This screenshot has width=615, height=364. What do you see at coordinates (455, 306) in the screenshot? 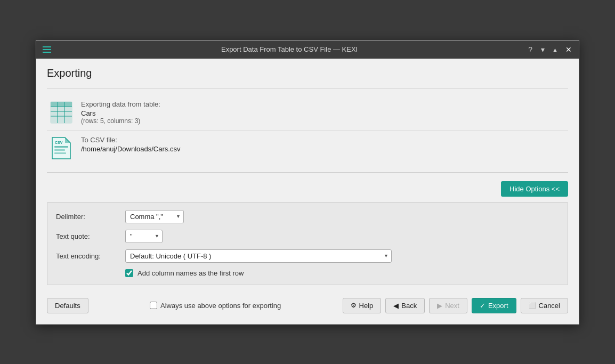
I see `footer-right: ⚙ Help ◀ Back ▶ Next ✓ Export ⬜ Cancel` at bounding box center [455, 306].